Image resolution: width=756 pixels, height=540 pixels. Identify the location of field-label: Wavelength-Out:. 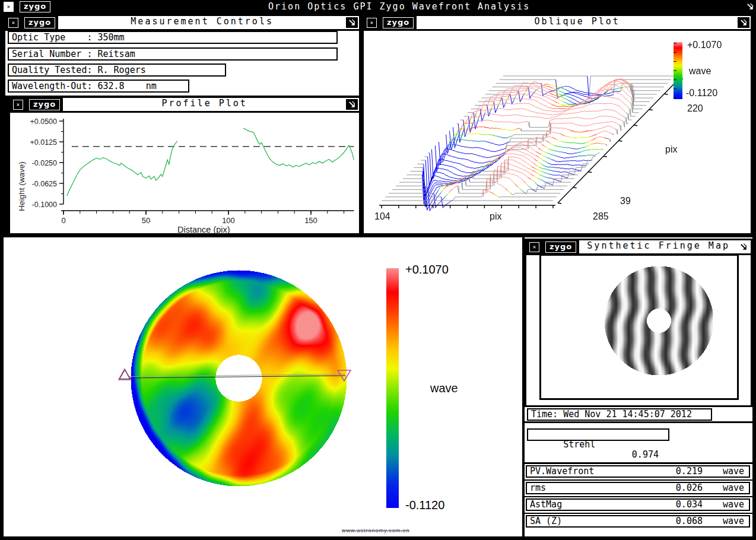
(52, 86).